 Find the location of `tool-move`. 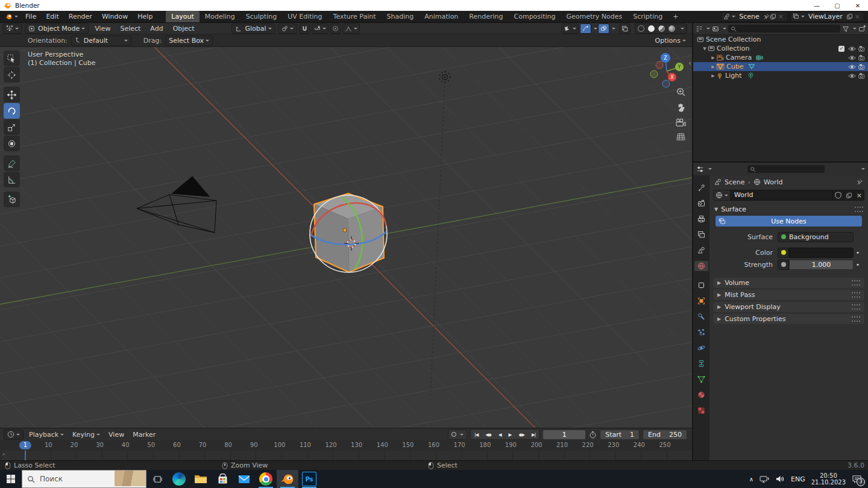

tool-move is located at coordinates (12, 95).